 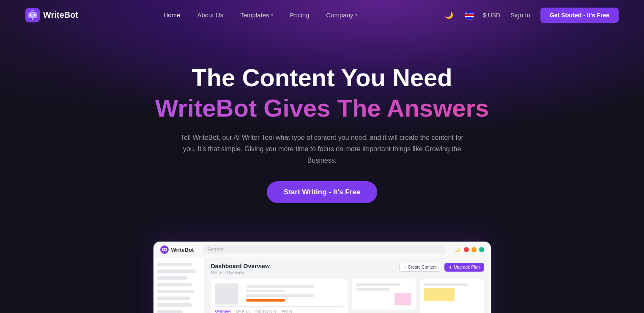 I want to click on tab-overview: Overview, so click(x=223, y=311).